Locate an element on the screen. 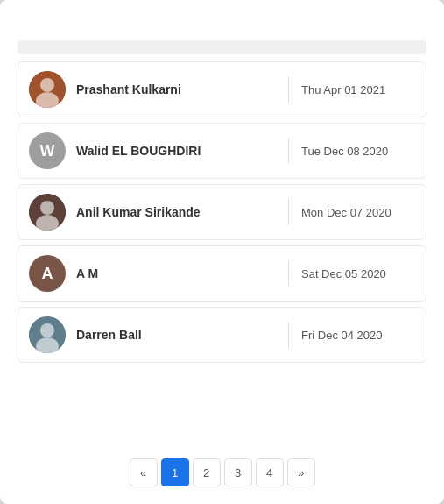 Image resolution: width=444 pixels, height=504 pixels. employee-row: WWalid EL BOUGHDIRITue Dec 08 2020 is located at coordinates (222, 151).